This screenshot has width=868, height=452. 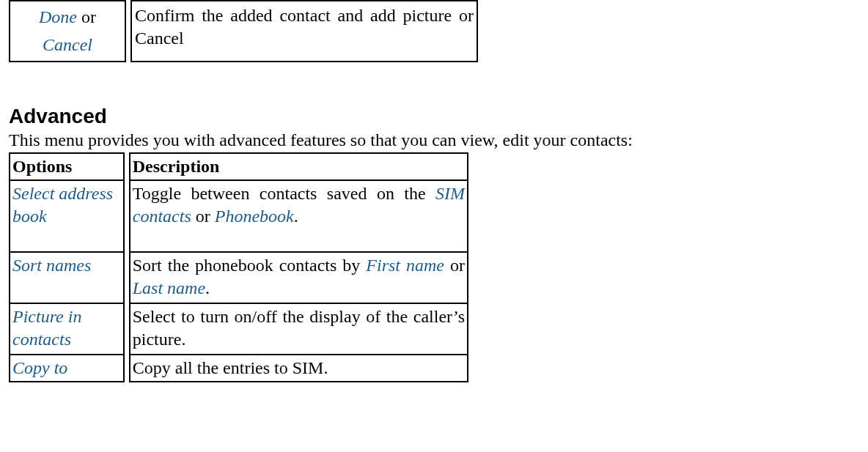 I want to click on phonebook-term: Phonebook, so click(x=254, y=216).